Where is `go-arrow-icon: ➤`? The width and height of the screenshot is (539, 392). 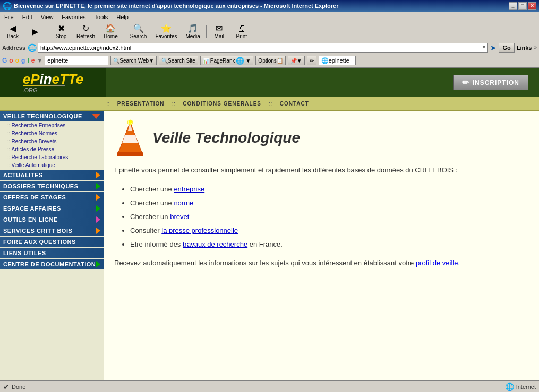
go-arrow-icon: ➤ is located at coordinates (493, 48).